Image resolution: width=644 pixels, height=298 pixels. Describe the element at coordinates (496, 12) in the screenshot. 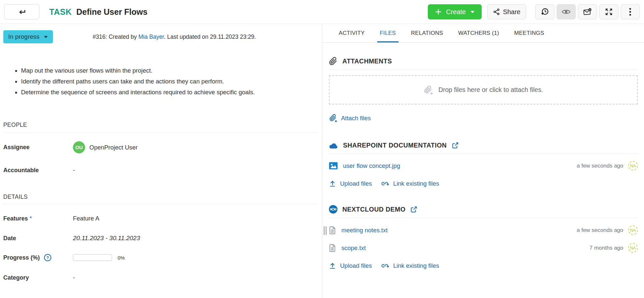

I see `share-nodes-icon` at that location.